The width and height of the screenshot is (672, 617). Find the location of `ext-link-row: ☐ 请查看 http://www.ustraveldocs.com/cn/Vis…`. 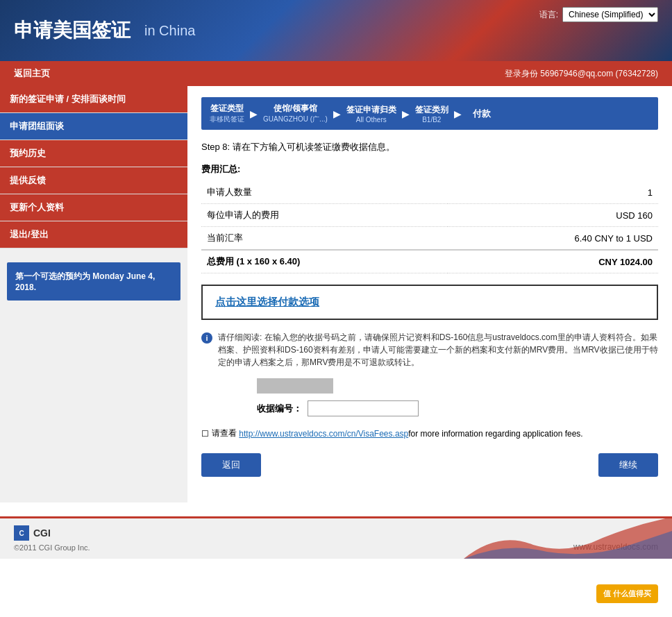

ext-link-row: ☐ 请查看 http://www.ustraveldocs.com/cn/Vis… is located at coordinates (430, 433).